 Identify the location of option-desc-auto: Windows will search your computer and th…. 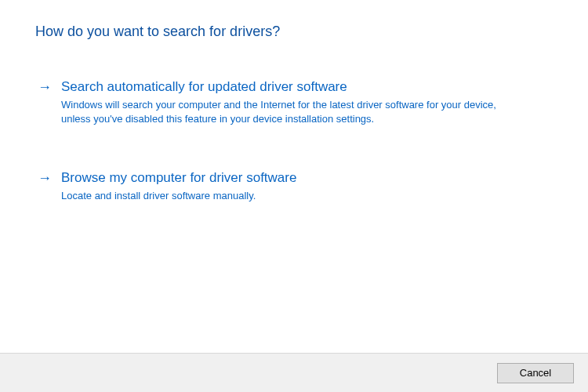
(281, 112).